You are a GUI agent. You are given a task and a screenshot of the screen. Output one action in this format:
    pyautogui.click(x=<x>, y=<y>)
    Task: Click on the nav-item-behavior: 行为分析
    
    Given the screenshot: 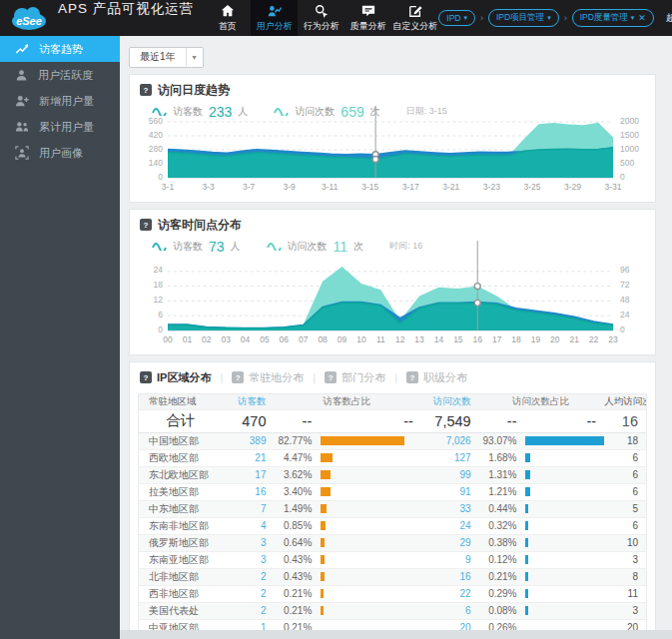 What is the action you would take?
    pyautogui.click(x=322, y=18)
    